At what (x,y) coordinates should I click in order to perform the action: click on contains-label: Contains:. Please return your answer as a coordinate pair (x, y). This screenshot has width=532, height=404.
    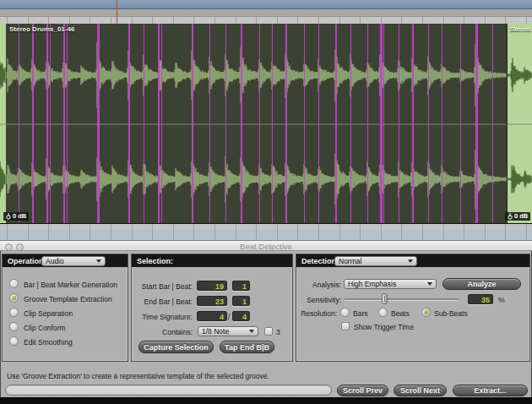
    Looking at the image, I should click on (164, 332).